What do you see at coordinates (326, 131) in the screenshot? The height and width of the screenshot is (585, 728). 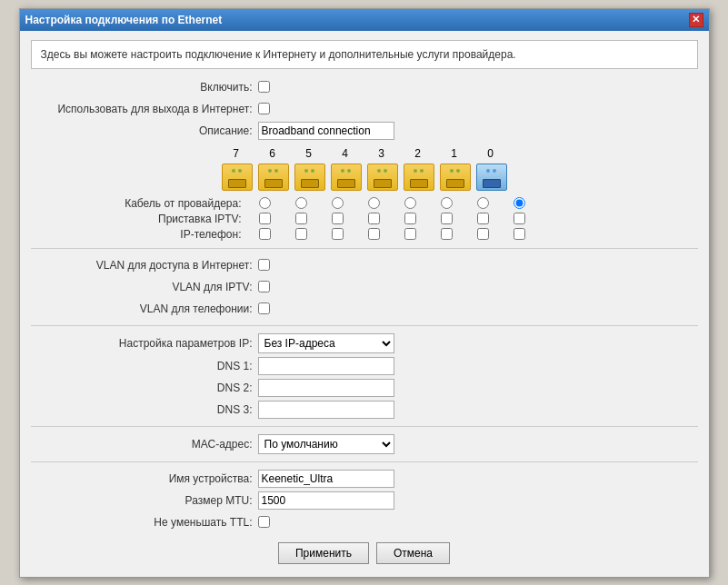 I see `description-input` at bounding box center [326, 131].